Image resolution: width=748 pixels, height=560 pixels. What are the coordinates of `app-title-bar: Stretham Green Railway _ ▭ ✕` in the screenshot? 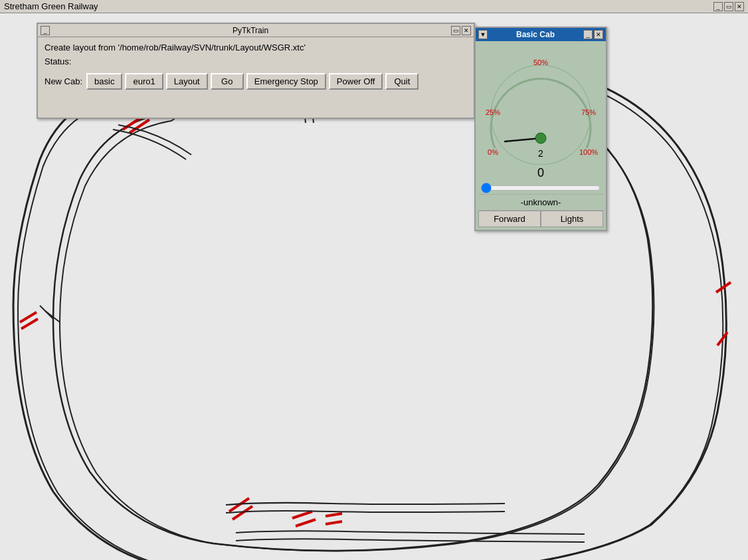 It's located at (374, 7).